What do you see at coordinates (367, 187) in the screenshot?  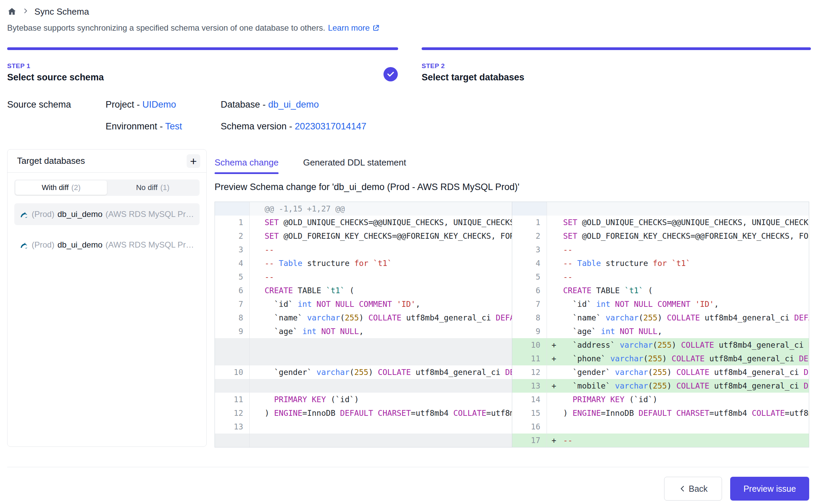 I see `preview-title: Preview Schema change for 'db_ui_demo (P…` at bounding box center [367, 187].